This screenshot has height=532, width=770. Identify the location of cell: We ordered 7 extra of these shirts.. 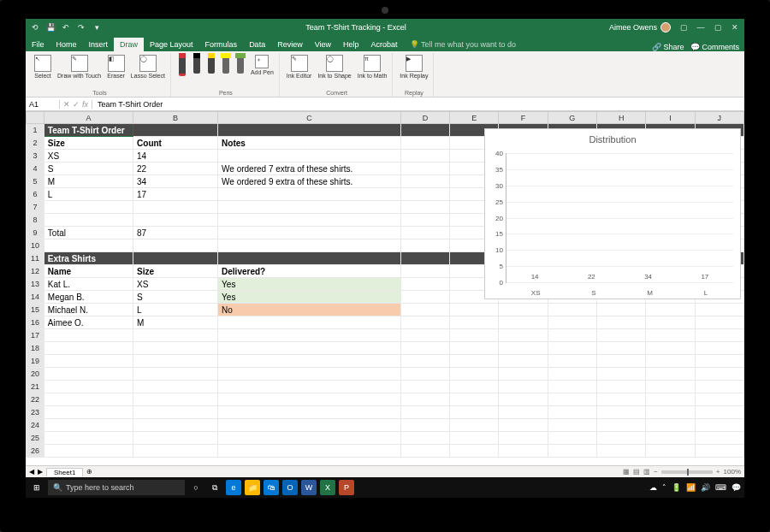
(310, 169).